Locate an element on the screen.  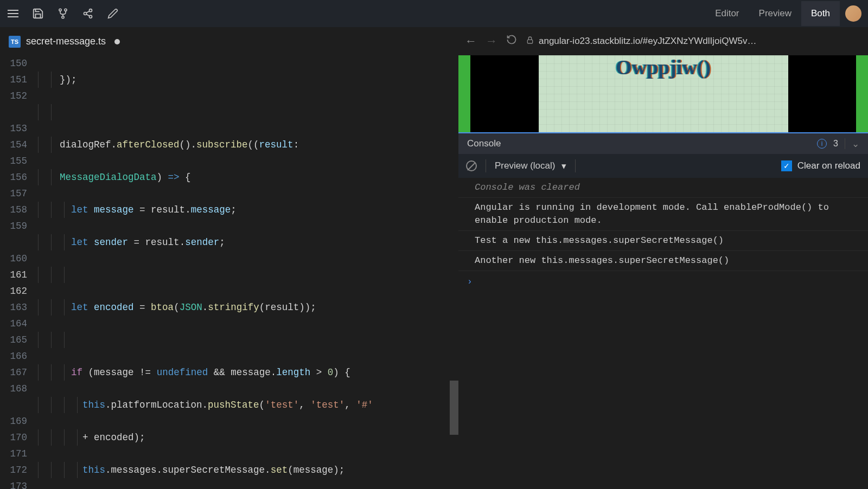
view-tab-editor: Editor is located at coordinates (727, 14).